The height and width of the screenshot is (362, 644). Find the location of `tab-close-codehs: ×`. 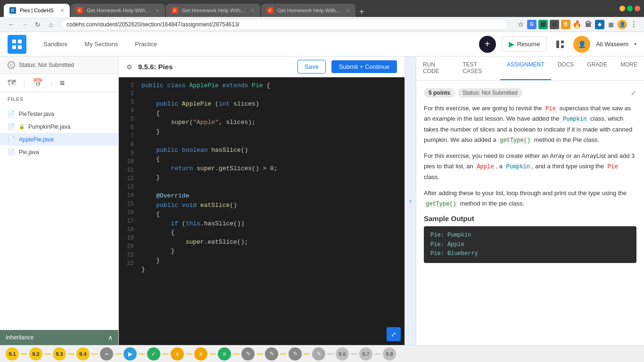

tab-close-codehs: × is located at coordinates (62, 10).